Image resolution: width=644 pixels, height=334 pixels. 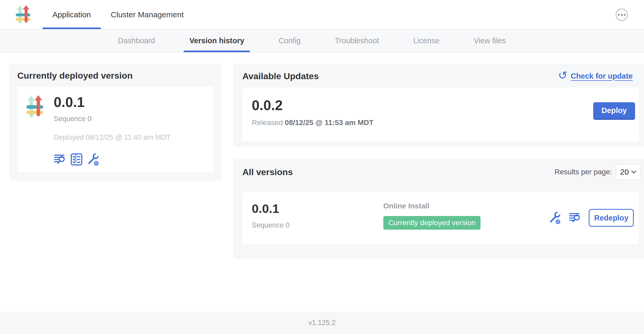 I want to click on chevron-down-icon, so click(x=634, y=172).